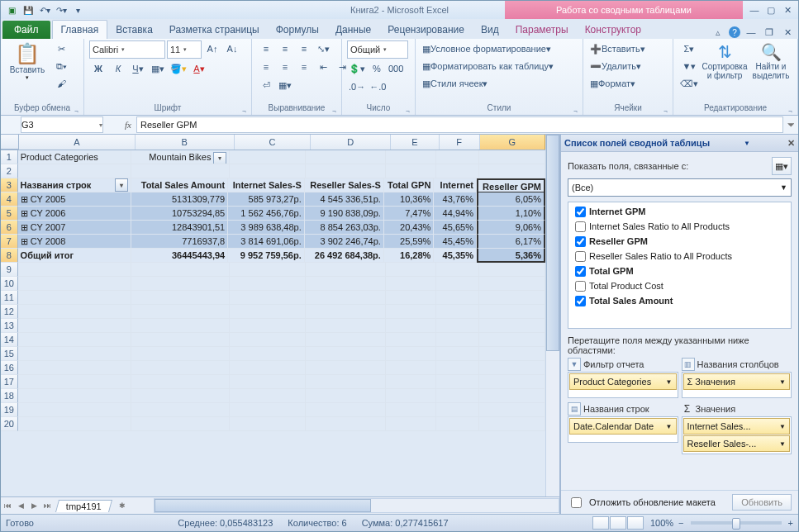  I want to click on values-field-1: Internet Sales...▼, so click(737, 426).